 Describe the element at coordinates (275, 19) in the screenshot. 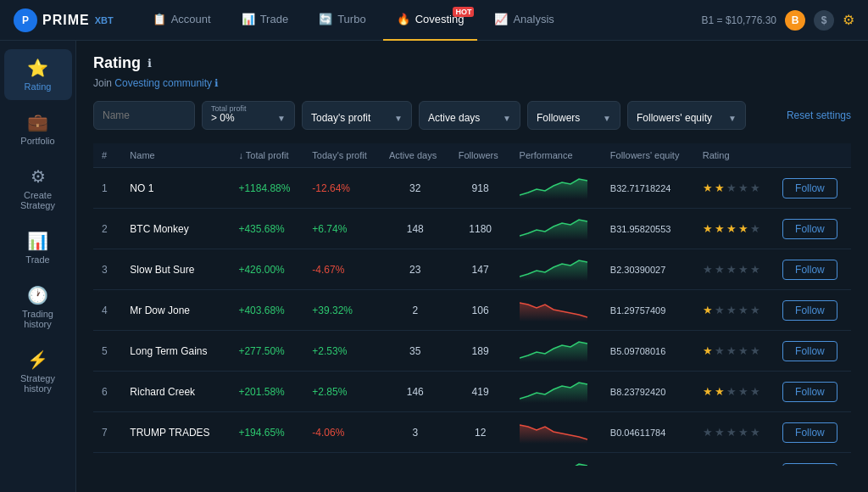

I see `nav-trade-label: Trade` at that location.